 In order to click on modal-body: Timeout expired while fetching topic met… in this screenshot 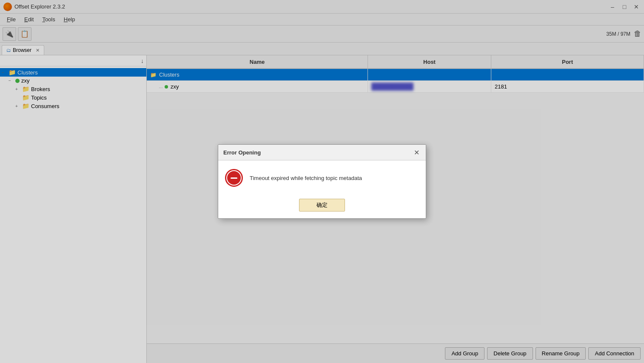, I will do `click(322, 178)`.